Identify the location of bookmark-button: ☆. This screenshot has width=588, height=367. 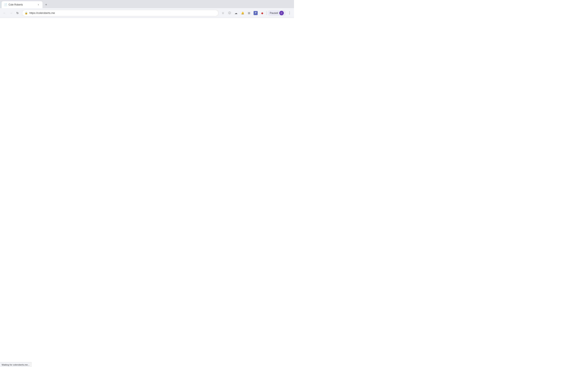
(223, 13).